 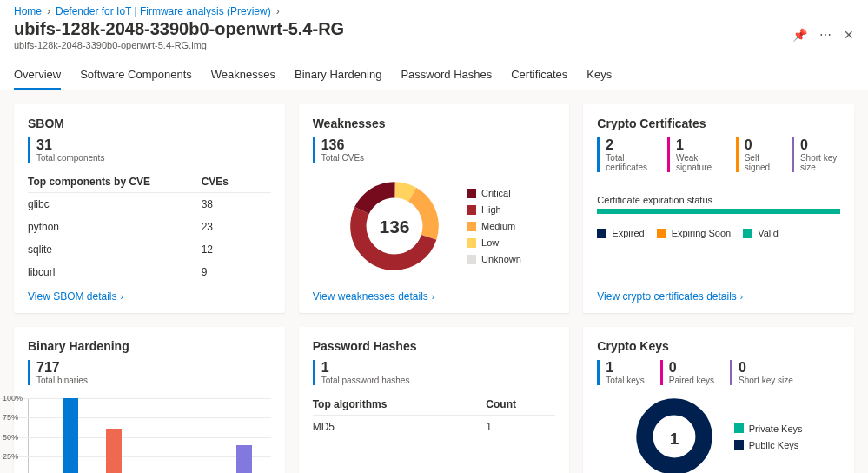 What do you see at coordinates (434, 400) in the screenshot?
I see `card-password-hashes: Password Hashes 1 Total password hashes …` at bounding box center [434, 400].